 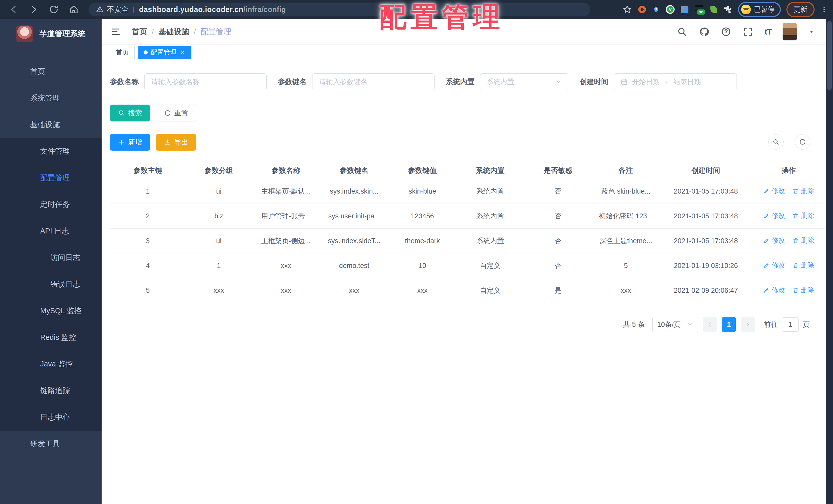 What do you see at coordinates (51, 418) in the screenshot?
I see `sidebar-item-log-center: 日志中心` at bounding box center [51, 418].